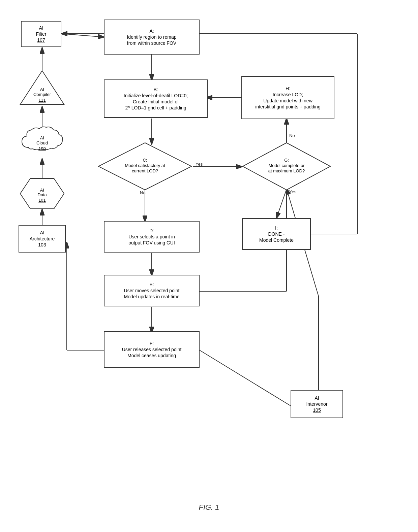  Describe the element at coordinates (145, 160) in the screenshot. I see `svg-text: C:` at that location.